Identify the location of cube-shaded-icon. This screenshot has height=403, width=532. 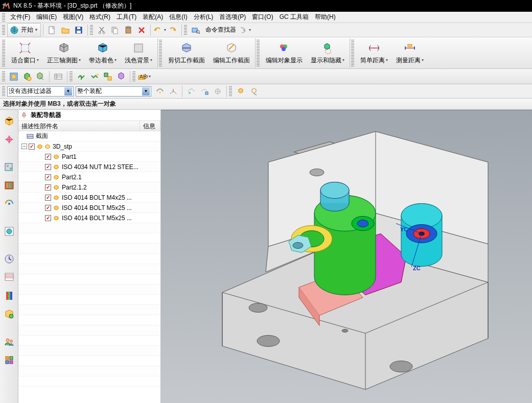
(103, 48).